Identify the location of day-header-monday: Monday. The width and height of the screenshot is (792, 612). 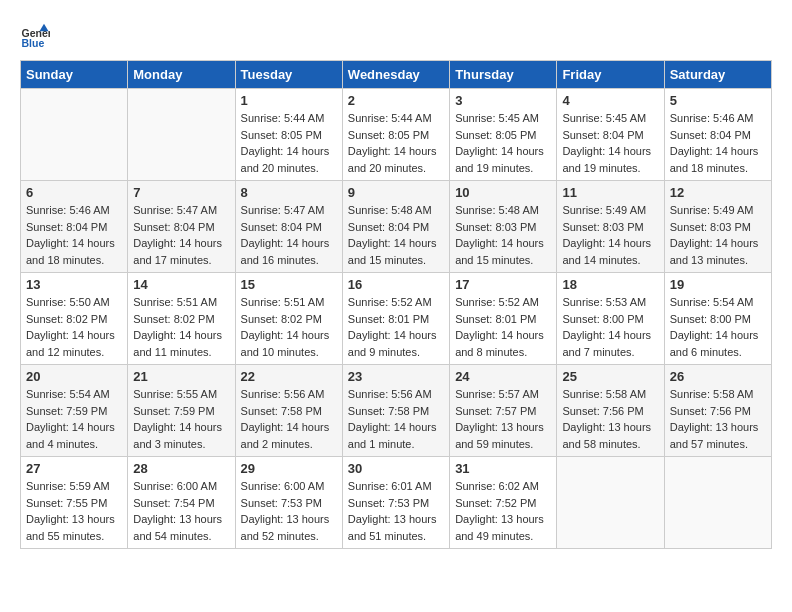
(182, 75).